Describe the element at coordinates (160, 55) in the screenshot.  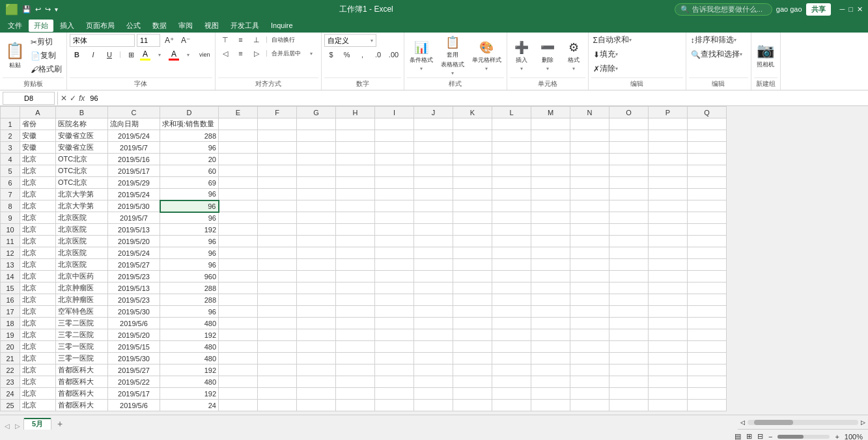
I see `fill-color-dropdown: ▾` at that location.